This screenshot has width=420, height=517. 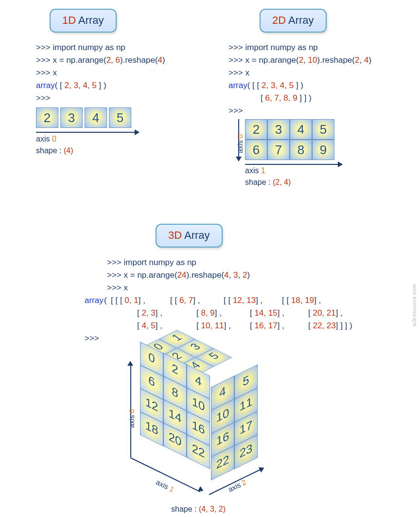 What do you see at coordinates (197, 235) in the screenshot?
I see `badge-3d-word: Array` at bounding box center [197, 235].